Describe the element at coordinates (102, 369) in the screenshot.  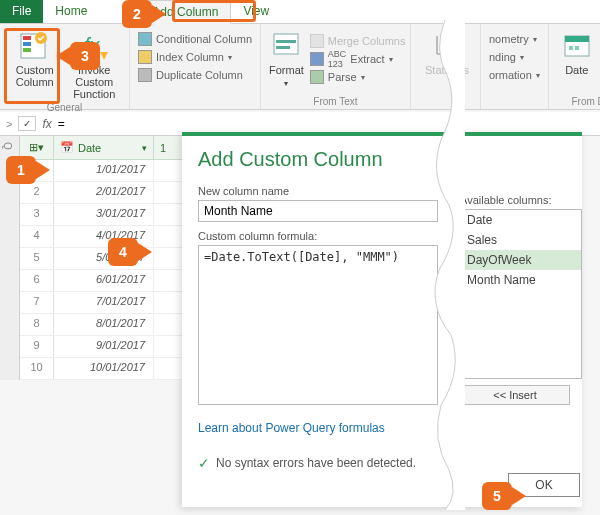
I see `table-row: 1010/01/2017` at that location.